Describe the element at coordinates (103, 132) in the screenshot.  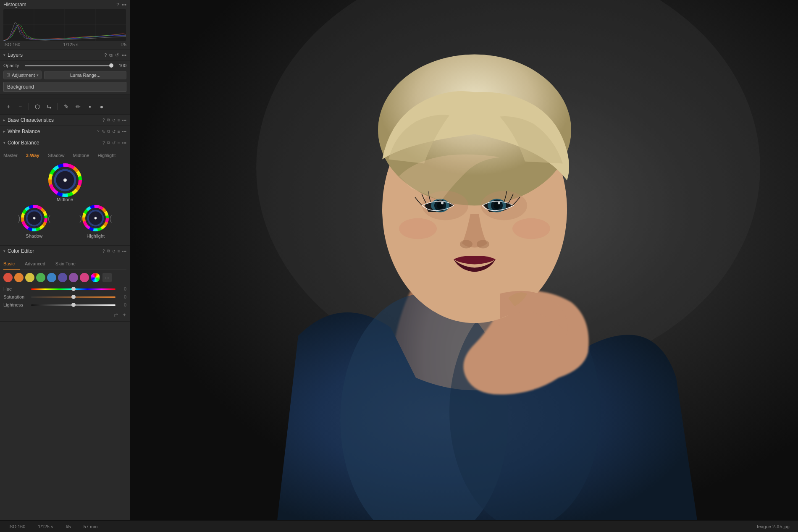
I see `wb-pen-icon: ✎` at that location.